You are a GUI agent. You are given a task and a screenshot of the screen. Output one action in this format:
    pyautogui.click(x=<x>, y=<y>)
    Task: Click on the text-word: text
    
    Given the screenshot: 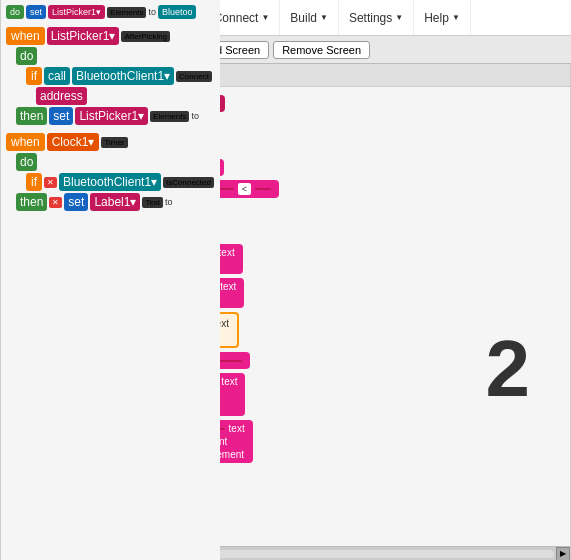 What is the action you would take?
    pyautogui.click(x=227, y=252)
    